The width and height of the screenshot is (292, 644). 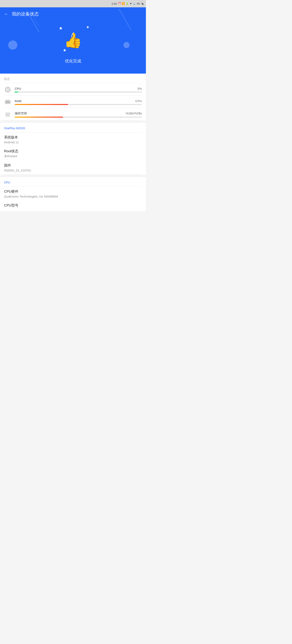 I want to click on signal-icon: 📡, so click(x=134, y=4).